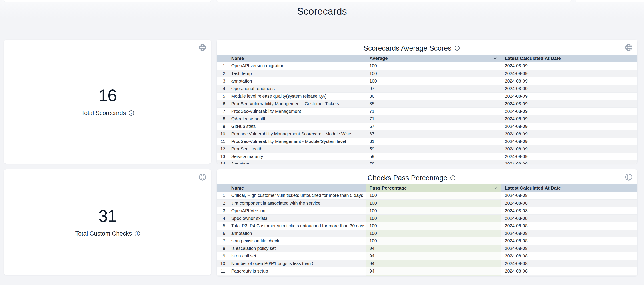 This screenshot has height=285, width=644. Describe the element at coordinates (427, 96) in the screenshot. I see `table-row: 5Module level release quality(system rel…` at that location.